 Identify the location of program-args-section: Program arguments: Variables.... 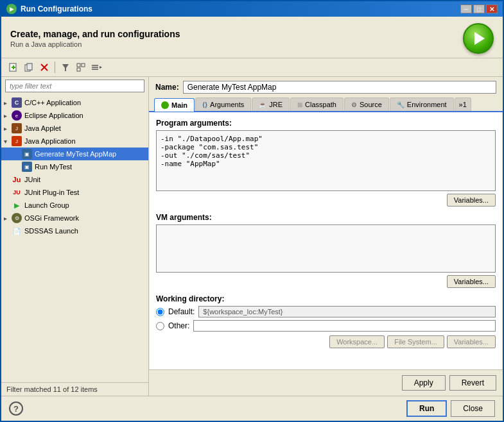
(326, 163).